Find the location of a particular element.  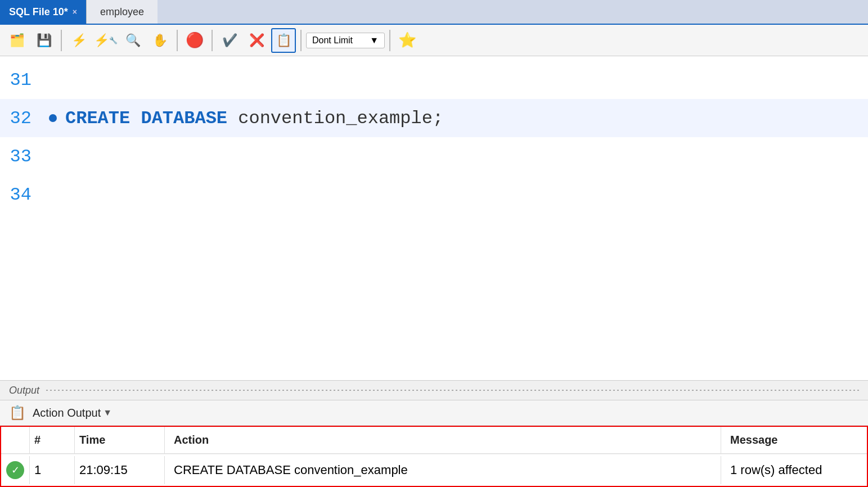

row-time: 21:09:15 is located at coordinates (119, 470).